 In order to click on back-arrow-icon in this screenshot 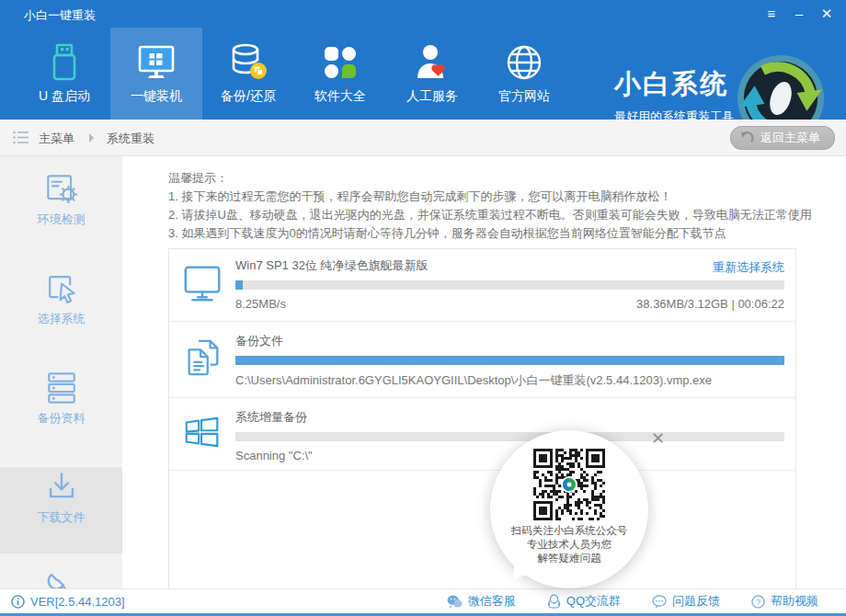, I will do `click(747, 138)`.